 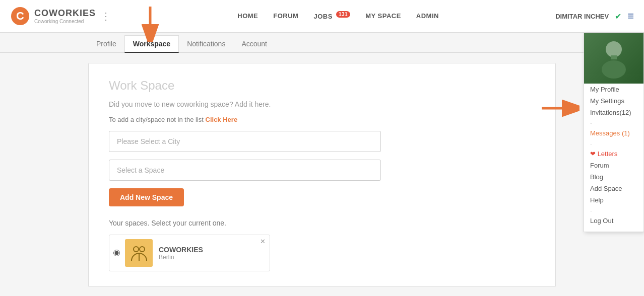 I want to click on dropdown-log-out: Log Out, so click(x=614, y=220).